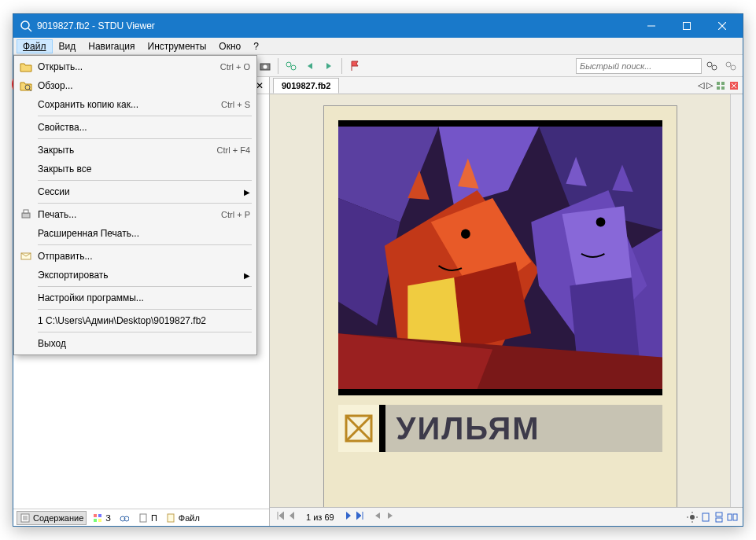 The width and height of the screenshot is (756, 540). I want to click on tab-next-icon: ▷, so click(710, 86).